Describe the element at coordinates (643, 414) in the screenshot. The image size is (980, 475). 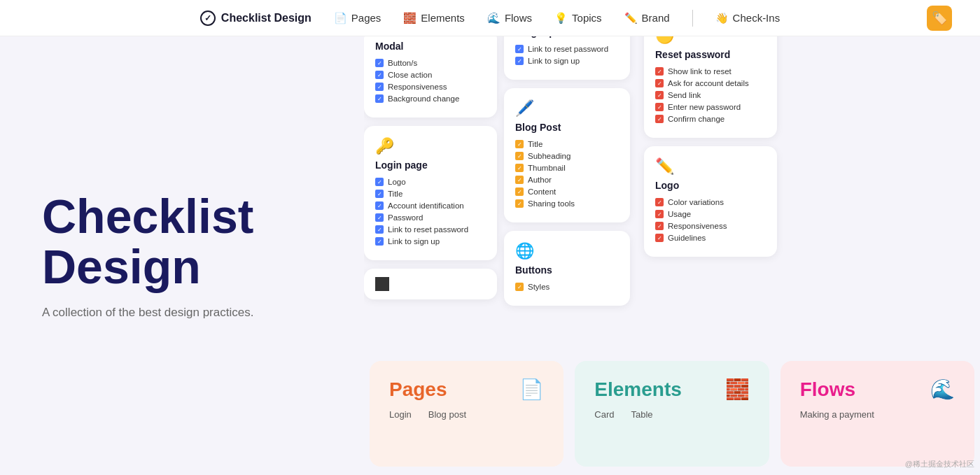
I see `elements-link-table: Table` at that location.